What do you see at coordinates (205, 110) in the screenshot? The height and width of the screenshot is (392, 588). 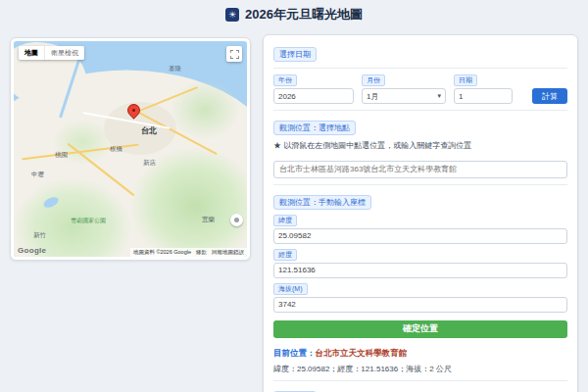 I see `map-hills-northeast` at bounding box center [205, 110].